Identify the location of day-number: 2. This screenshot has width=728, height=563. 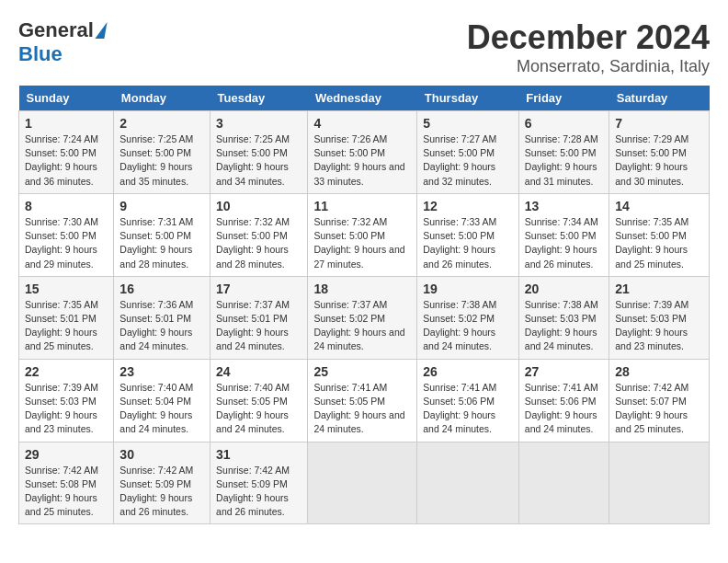
(162, 123).